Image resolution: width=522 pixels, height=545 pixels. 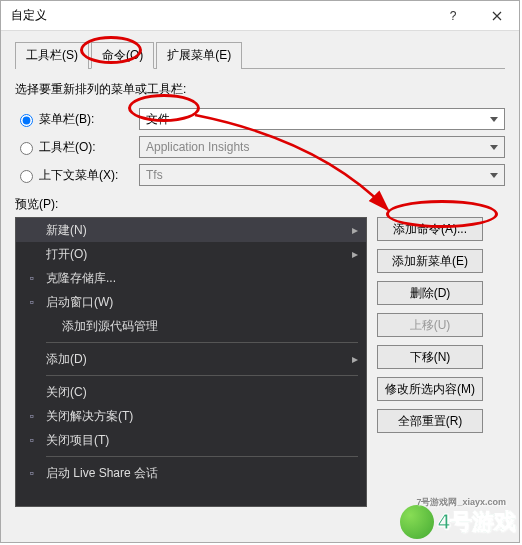 I want to click on preview-item-label: 关闭解决方案(T), so click(x=90, y=416).